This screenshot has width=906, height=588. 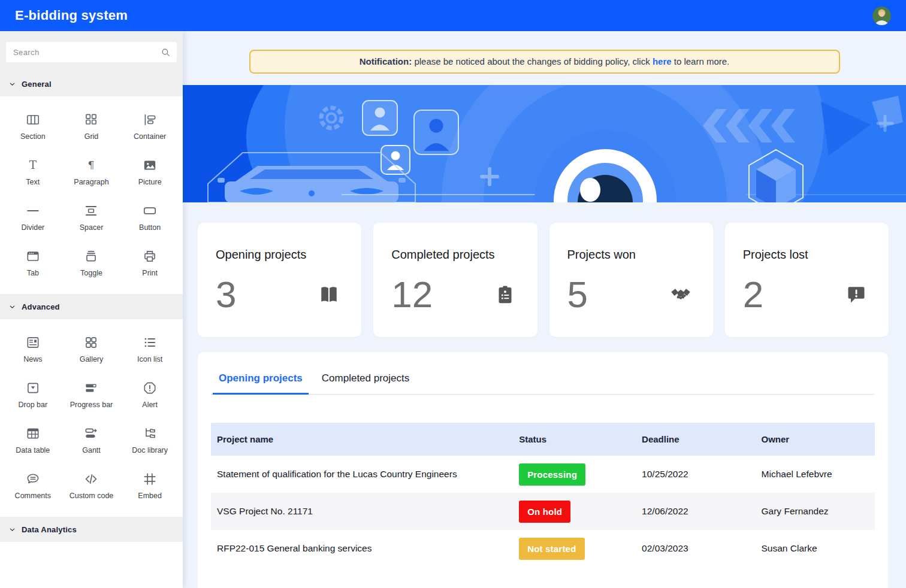 What do you see at coordinates (33, 440) in the screenshot?
I see `sidebar-widget-item: Data table` at bounding box center [33, 440].